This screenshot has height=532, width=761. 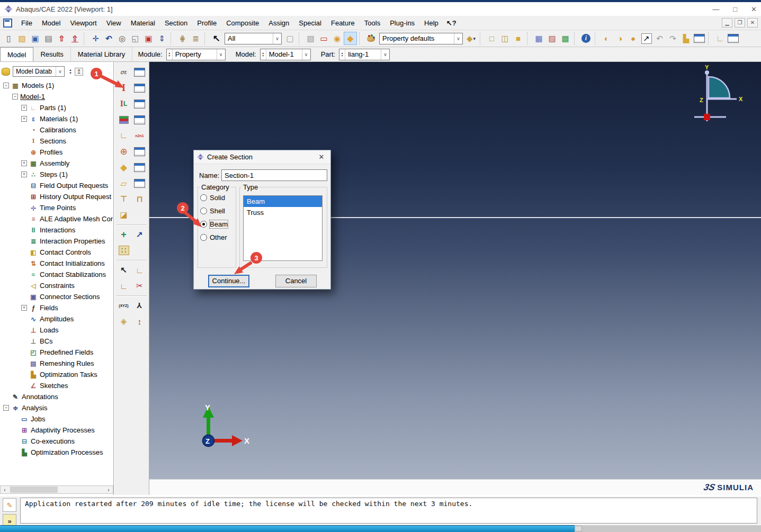 I want to click on datum-axis-icon, so click(x=140, y=235).